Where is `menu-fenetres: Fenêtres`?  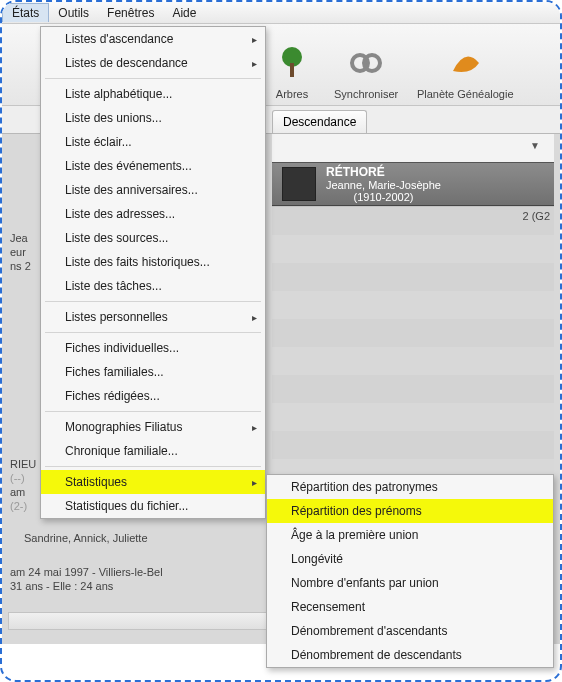 menu-fenetres: Fenêtres is located at coordinates (130, 13).